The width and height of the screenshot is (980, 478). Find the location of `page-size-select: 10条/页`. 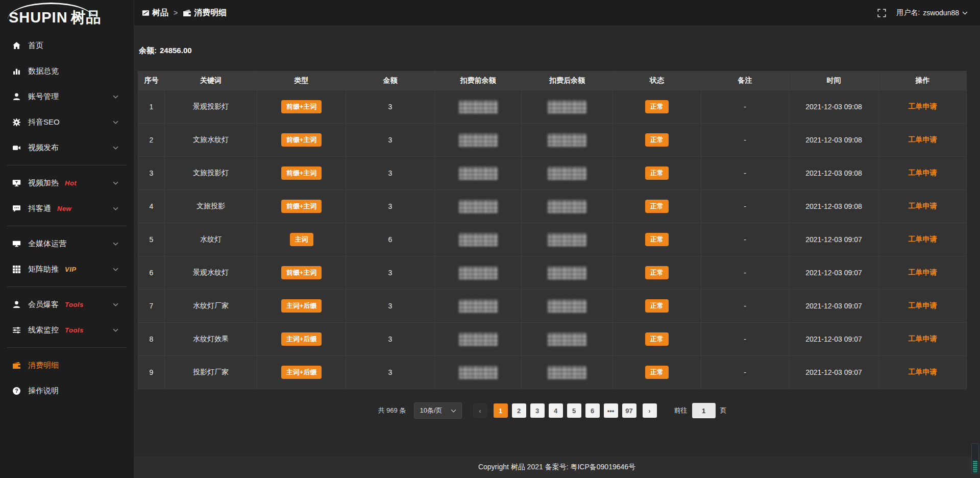

page-size-select: 10条/页 is located at coordinates (438, 411).